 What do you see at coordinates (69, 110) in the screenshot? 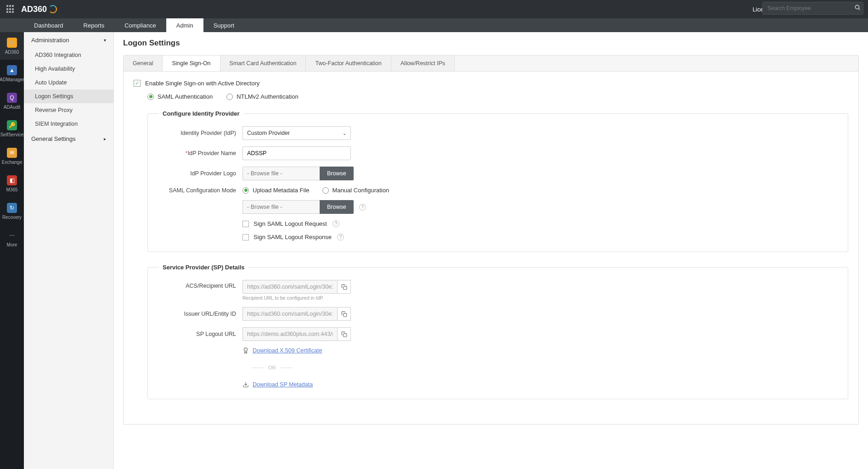
I see `sidebar-item-proxy: Reverse Proxy` at bounding box center [69, 110].